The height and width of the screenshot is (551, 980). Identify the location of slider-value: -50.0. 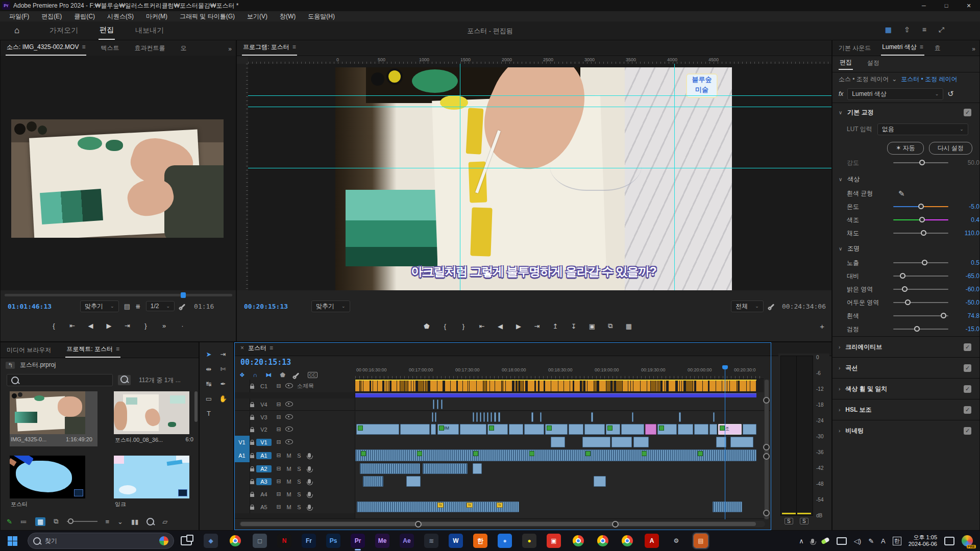
(968, 303).